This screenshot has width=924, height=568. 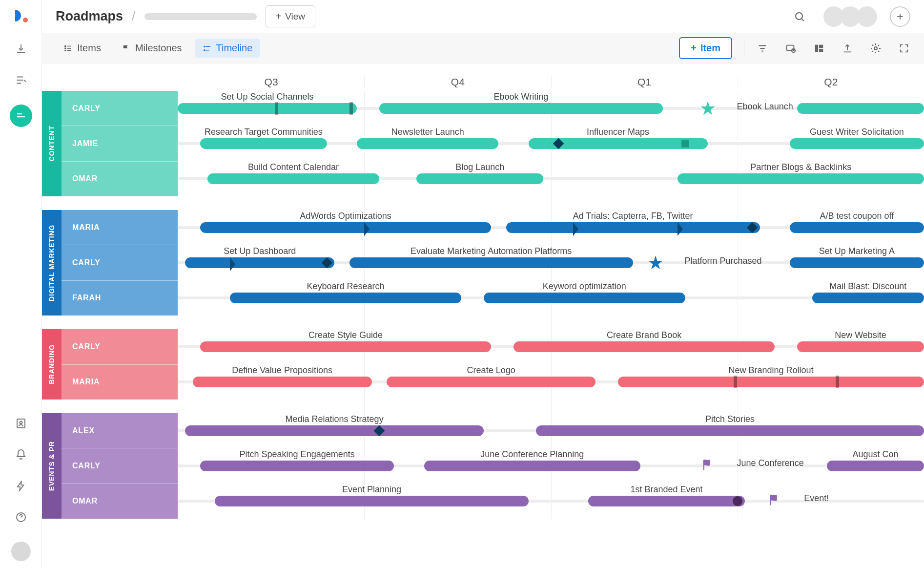 I want to click on timeline-bar: Mail Blast: Discount, so click(x=868, y=298).